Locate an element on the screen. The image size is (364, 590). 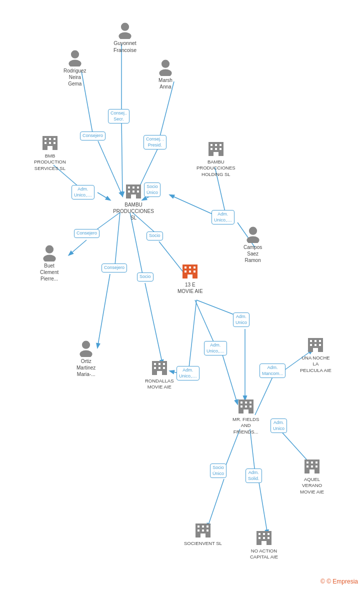
bmb-label: BMBPRODUCTIONSERVICES SL is located at coordinates (50, 162).